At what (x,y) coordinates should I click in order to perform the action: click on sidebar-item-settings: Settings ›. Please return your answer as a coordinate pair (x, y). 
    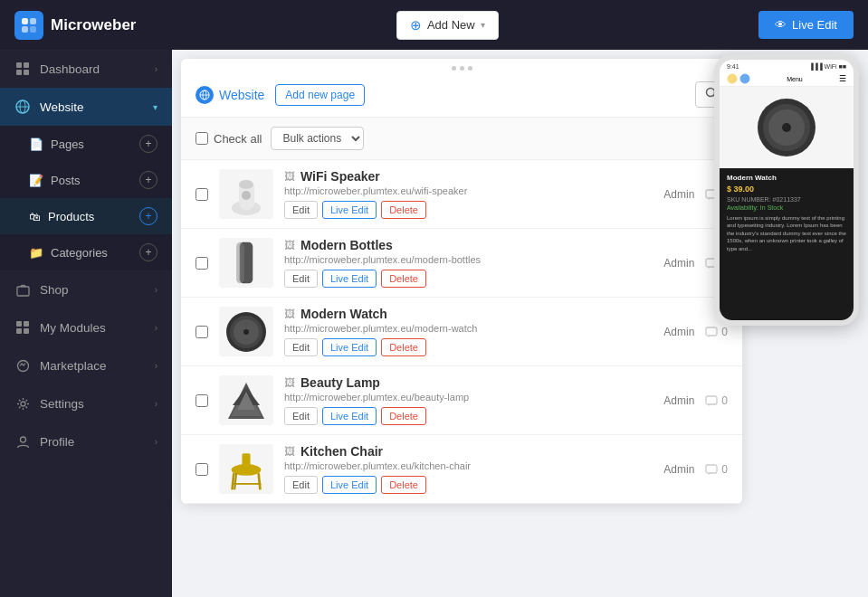
    Looking at the image, I should click on (86, 403).